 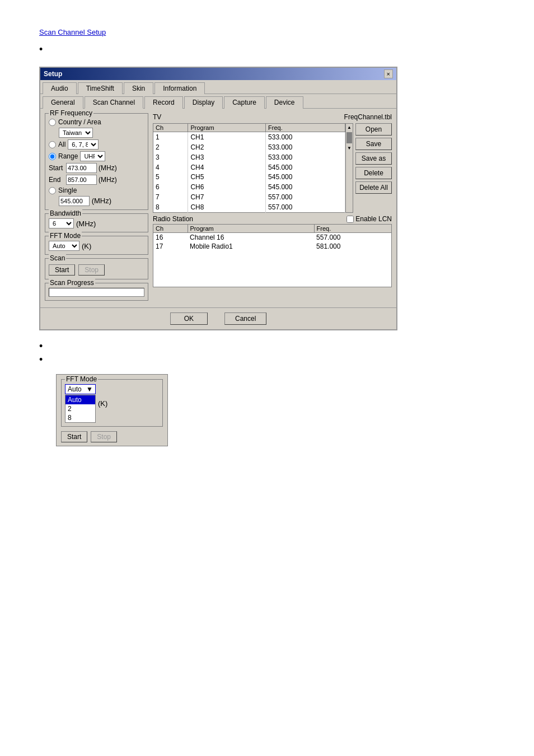 I want to click on rf-frequency-label: RF Frequency, so click(x=71, y=113).